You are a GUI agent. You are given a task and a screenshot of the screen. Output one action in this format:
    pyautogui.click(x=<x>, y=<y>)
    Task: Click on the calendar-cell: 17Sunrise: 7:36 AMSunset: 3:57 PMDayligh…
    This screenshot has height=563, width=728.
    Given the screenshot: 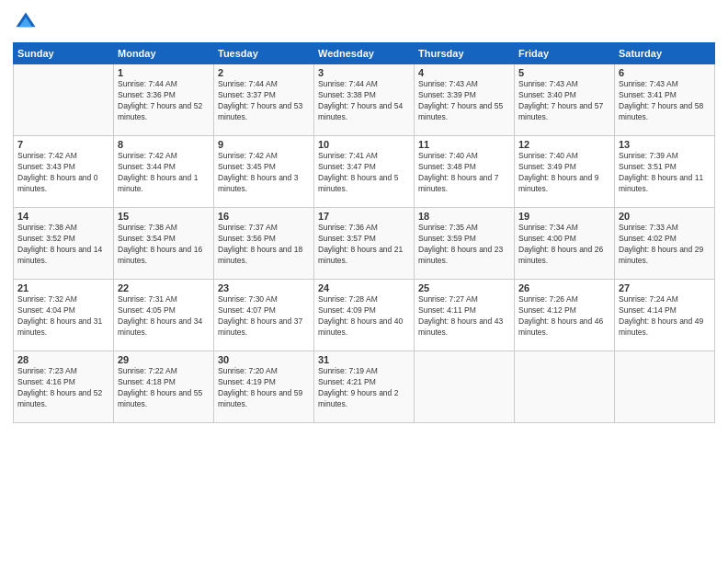 What is the action you would take?
    pyautogui.click(x=364, y=244)
    